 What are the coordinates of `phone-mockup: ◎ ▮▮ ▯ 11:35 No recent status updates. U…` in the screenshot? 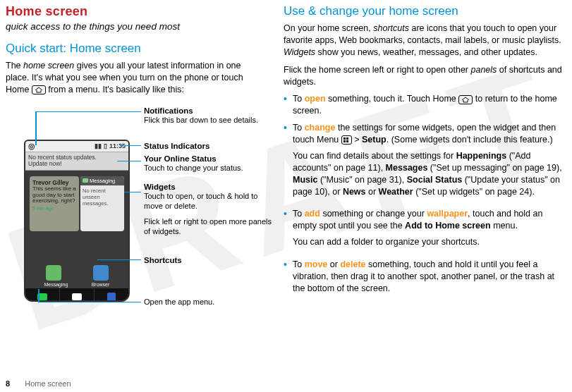 It's located at (77, 221).